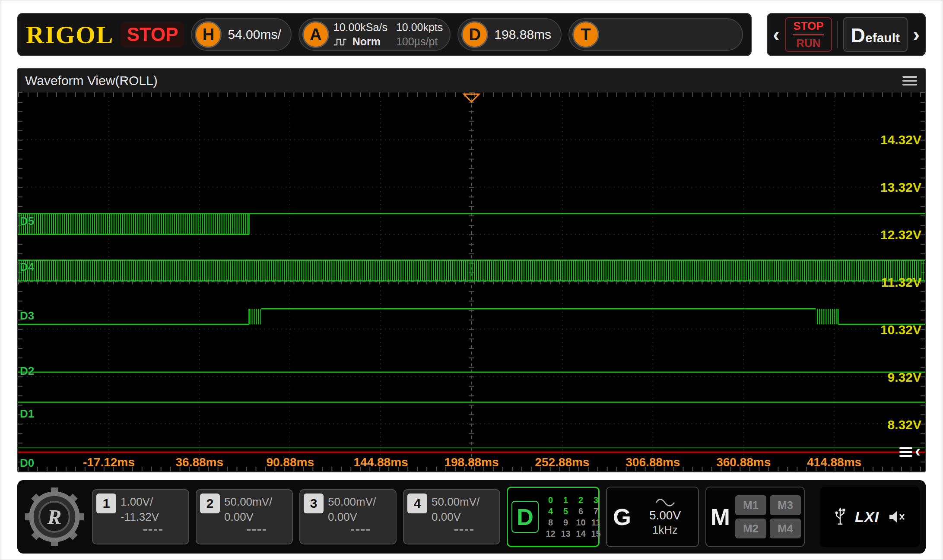 Image resolution: width=943 pixels, height=560 pixels. What do you see at coordinates (257, 502) in the screenshot?
I see `channel-2-scale: 50.00mV/` at bounding box center [257, 502].